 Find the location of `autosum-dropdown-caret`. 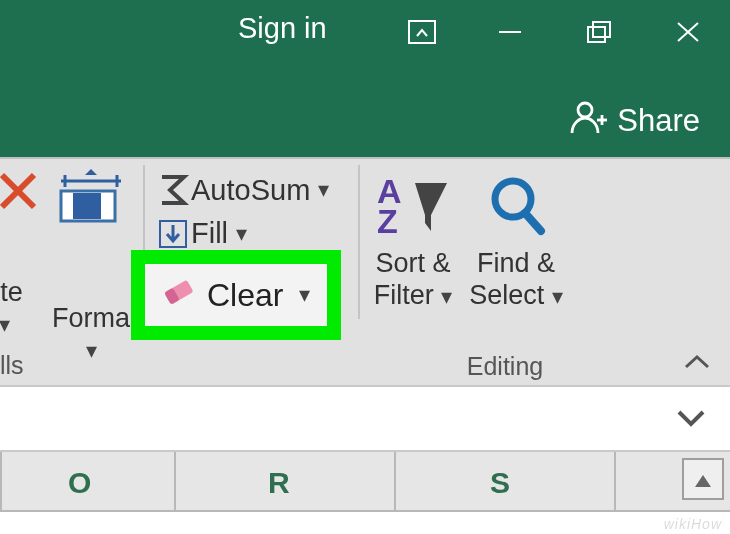

autosum-dropdown-caret is located at coordinates (324, 190).